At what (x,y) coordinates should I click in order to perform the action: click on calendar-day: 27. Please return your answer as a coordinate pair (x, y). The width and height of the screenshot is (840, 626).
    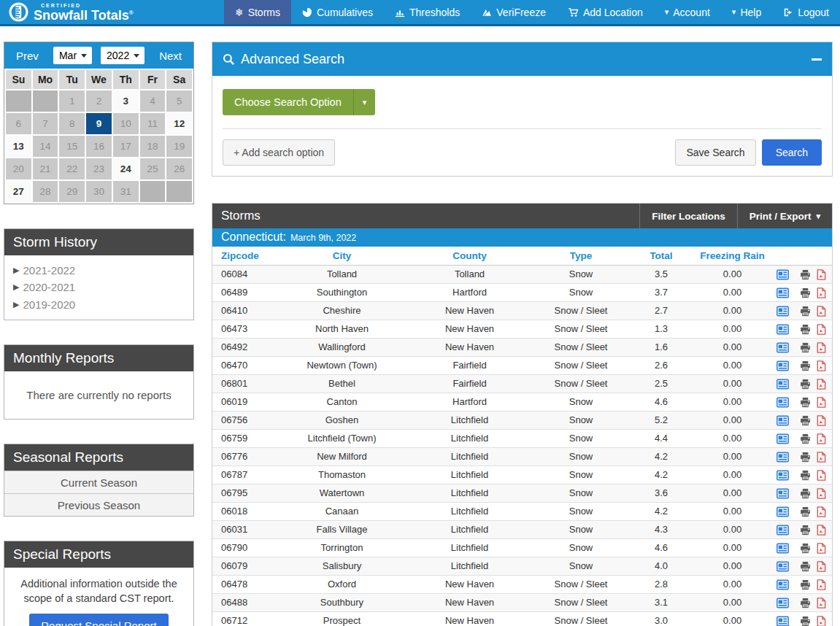
    Looking at the image, I should click on (19, 191).